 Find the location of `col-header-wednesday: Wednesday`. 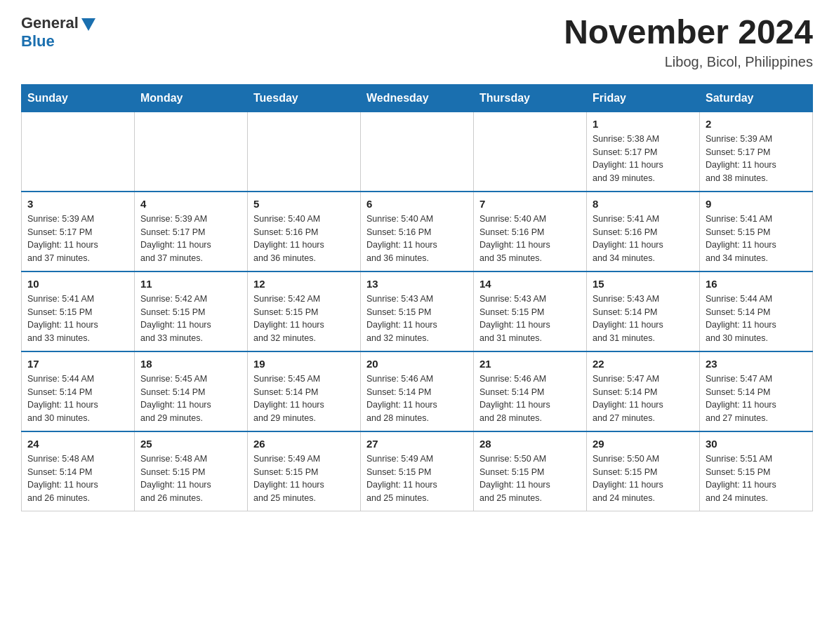

col-header-wednesday: Wednesday is located at coordinates (417, 98).